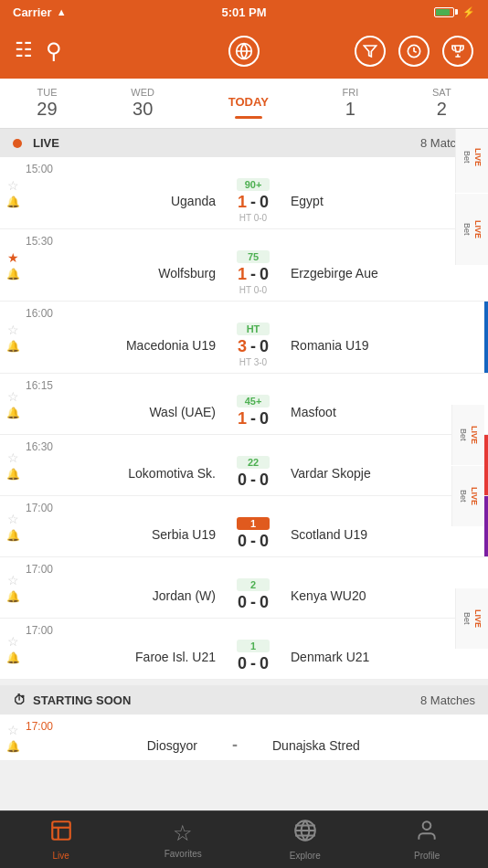 Image resolution: width=488 pixels, height=868 pixels. I want to click on date-tabs: TUE 29 WED 30 TODAY FRI 1 SAT 2, so click(244, 104).